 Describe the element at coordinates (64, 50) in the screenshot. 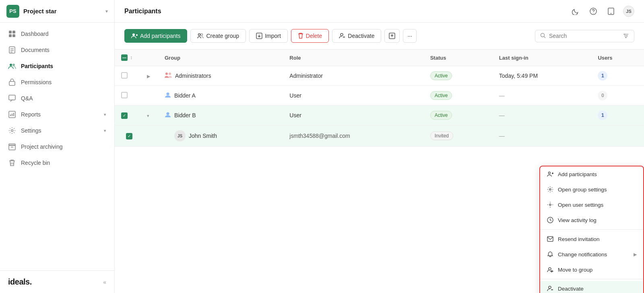

I see `sidebar-item-documents-label: Documents` at that location.